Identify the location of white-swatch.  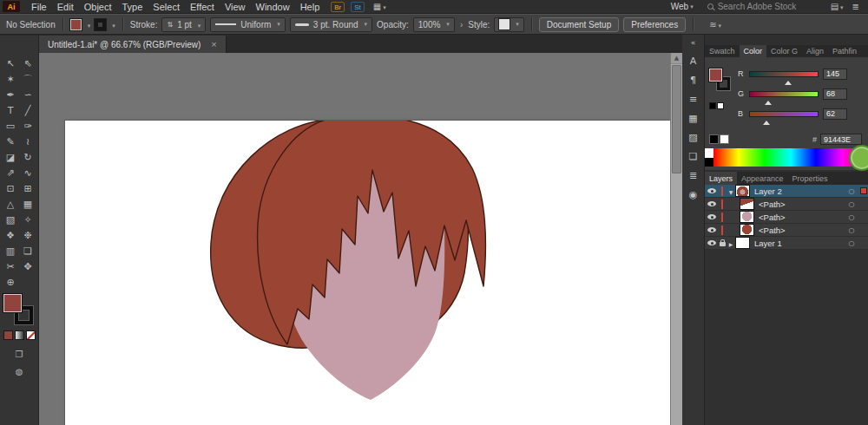
(724, 139).